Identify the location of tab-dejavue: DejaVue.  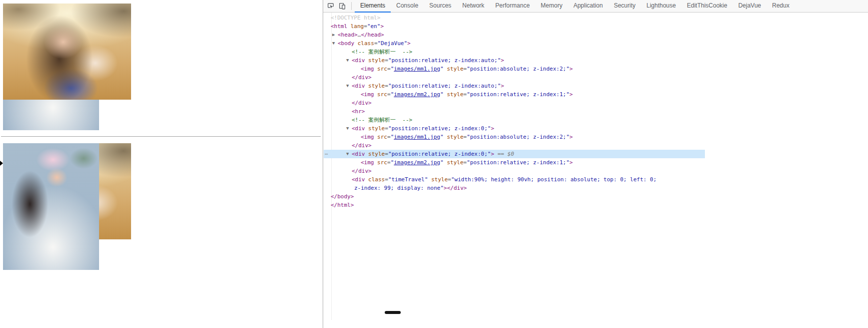
(750, 6).